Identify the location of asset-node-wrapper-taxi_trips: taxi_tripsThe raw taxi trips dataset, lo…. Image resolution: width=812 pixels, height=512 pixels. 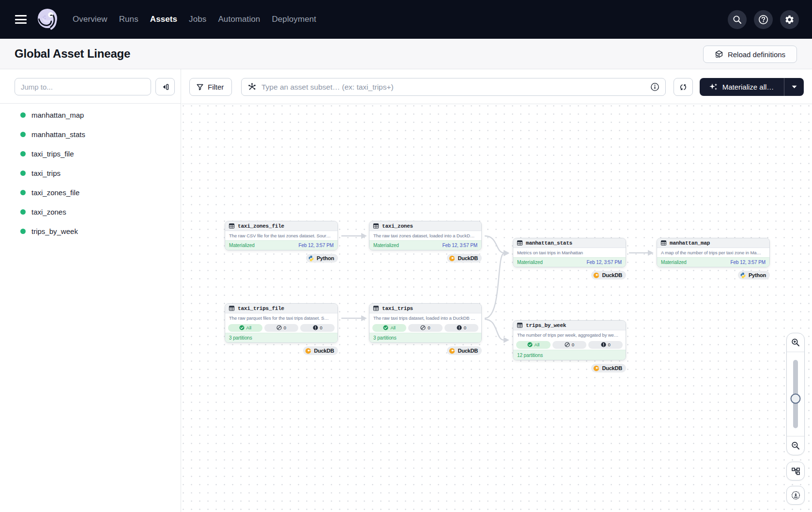
(425, 323).